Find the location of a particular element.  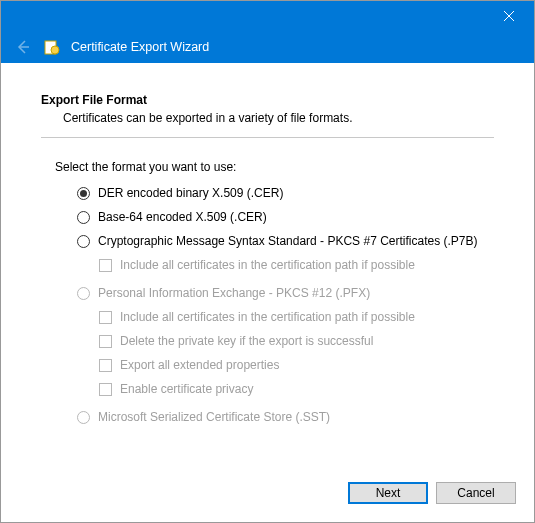

back-button is located at coordinates (23, 47).